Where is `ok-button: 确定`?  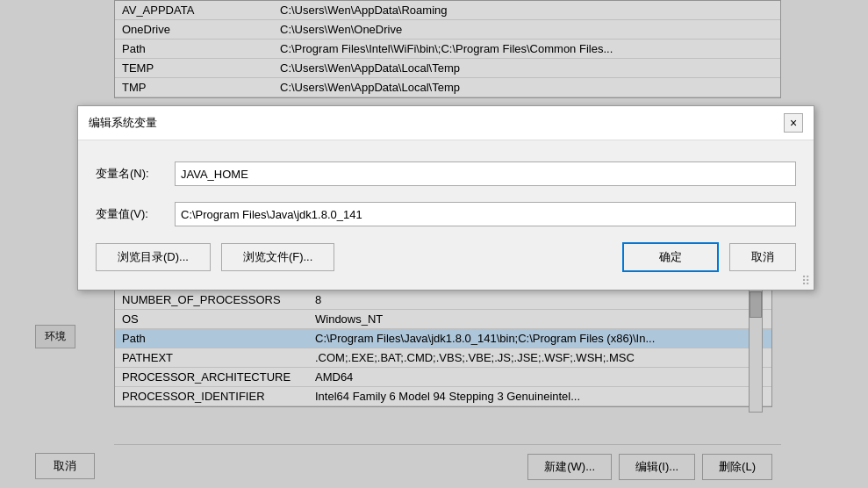
ok-button: 确定 is located at coordinates (671, 257).